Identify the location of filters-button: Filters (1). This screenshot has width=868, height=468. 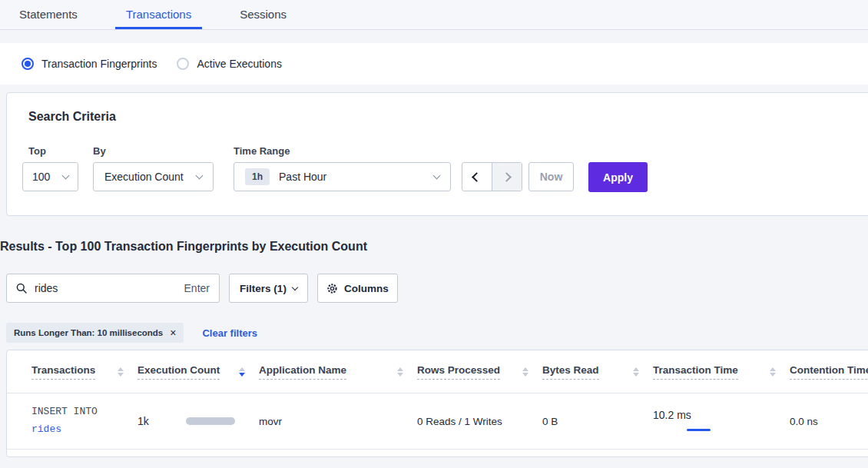
(269, 288).